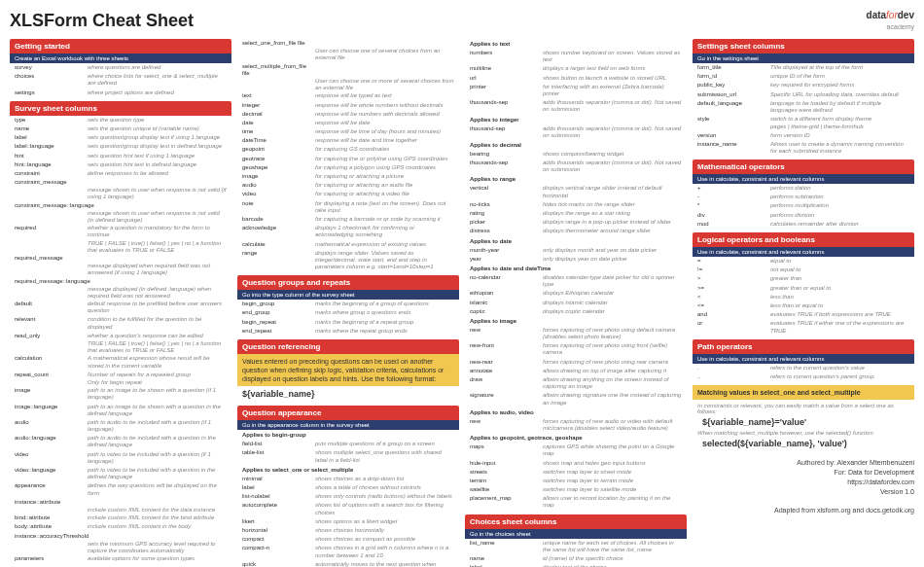 This screenshot has width=924, height=567. What do you see at coordinates (576, 399) in the screenshot?
I see `data-row: signatureallows drawing signature one li…` at bounding box center [576, 399].